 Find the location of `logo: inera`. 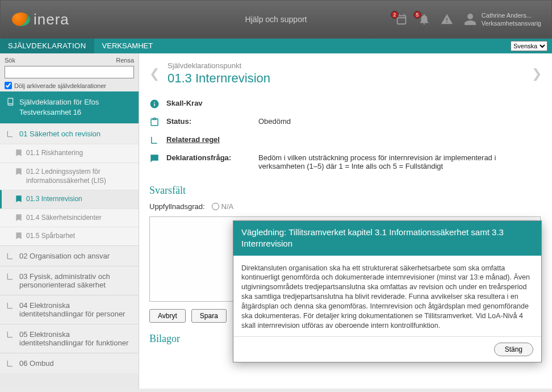

logo: inera is located at coordinates (41, 19).